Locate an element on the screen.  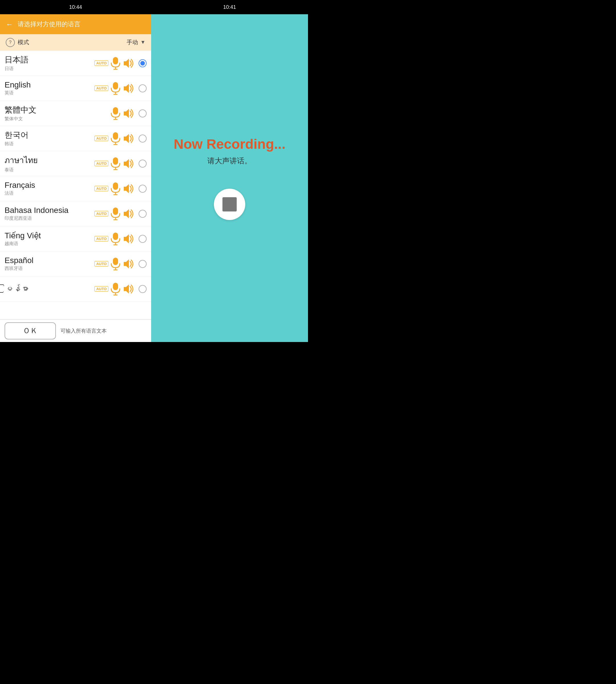
lang-sub: 法语 is located at coordinates (49, 193).